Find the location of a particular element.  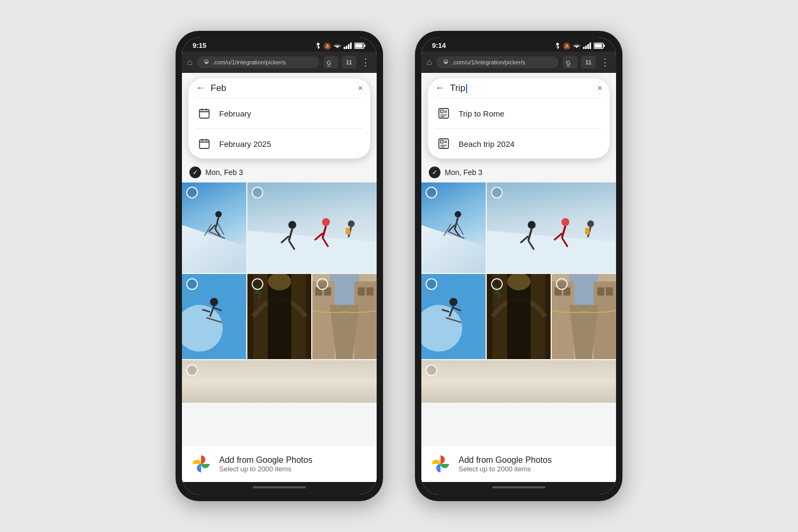

date-text-left: Mon, Feb 3 is located at coordinates (225, 172).